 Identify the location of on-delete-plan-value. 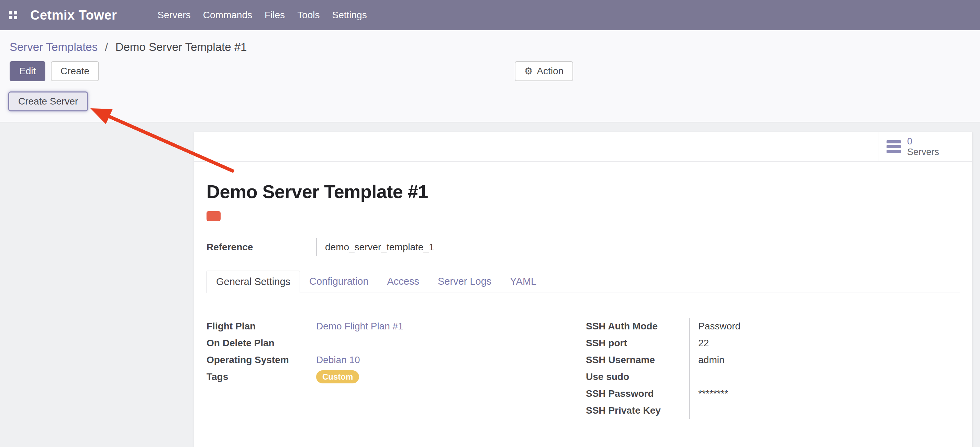
(451, 343).